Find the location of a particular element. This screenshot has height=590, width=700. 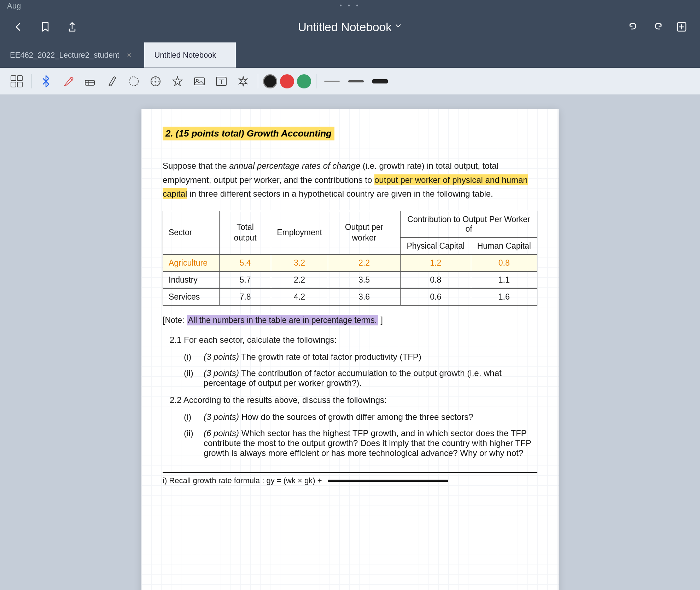

note-suffix: ] is located at coordinates (382, 320).